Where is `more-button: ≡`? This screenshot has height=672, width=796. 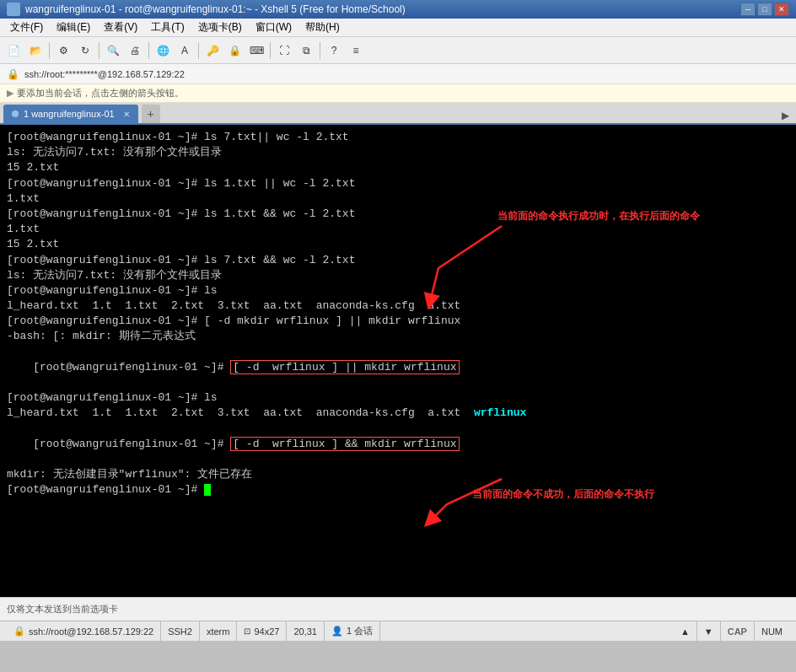 more-button: ≡ is located at coordinates (356, 51).